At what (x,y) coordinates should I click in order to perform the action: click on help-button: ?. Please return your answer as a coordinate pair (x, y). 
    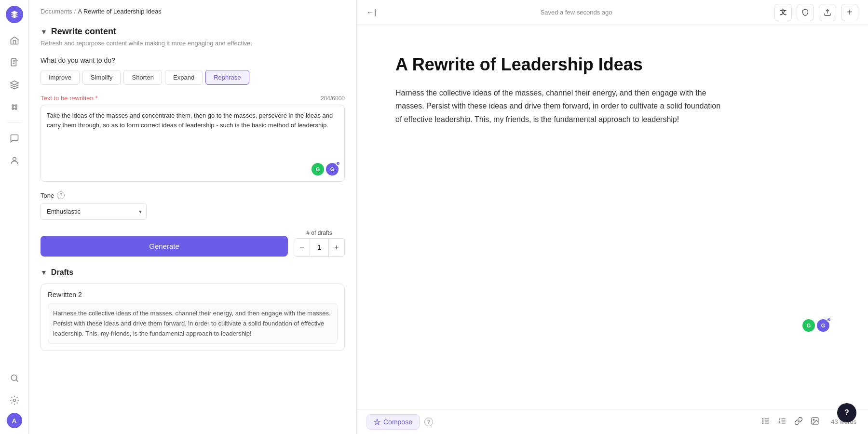
    Looking at the image, I should click on (847, 413).